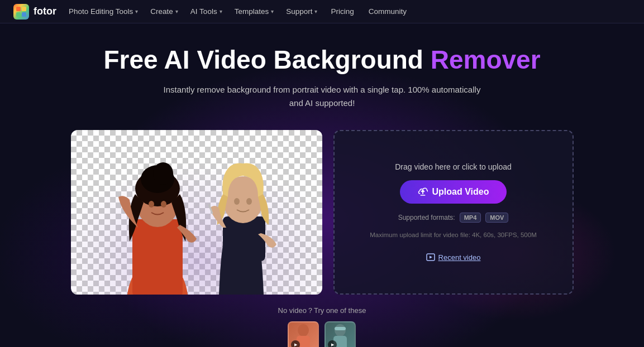 This screenshot has height=347, width=644. Describe the element at coordinates (431, 257) in the screenshot. I see `recent-video-icon` at that location.